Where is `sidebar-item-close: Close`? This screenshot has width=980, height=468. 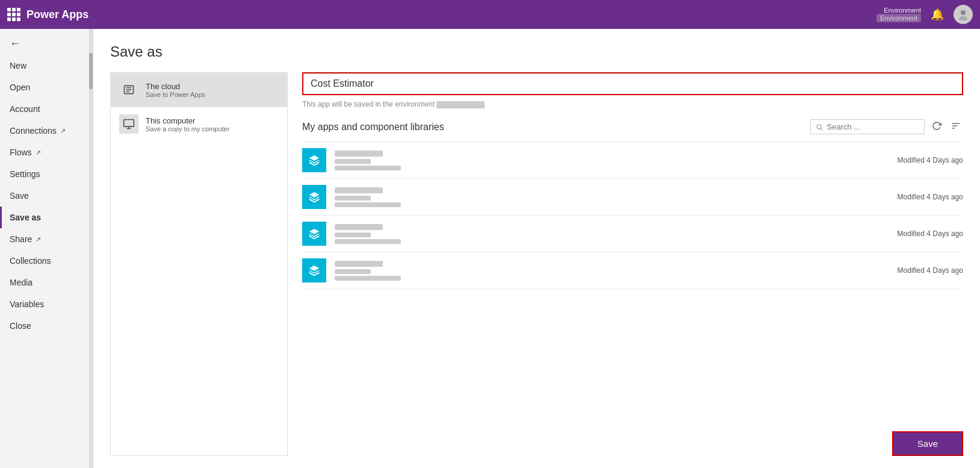
sidebar-item-close: Close is located at coordinates (46, 326).